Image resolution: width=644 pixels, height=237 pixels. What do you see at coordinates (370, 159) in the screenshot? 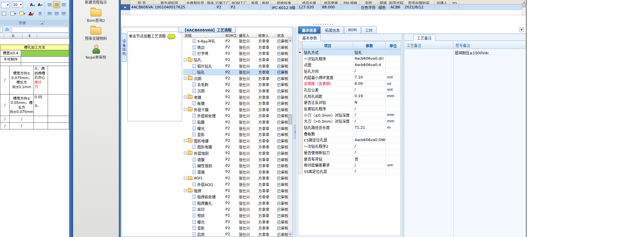
I see `param-value: 否` at bounding box center [370, 159].